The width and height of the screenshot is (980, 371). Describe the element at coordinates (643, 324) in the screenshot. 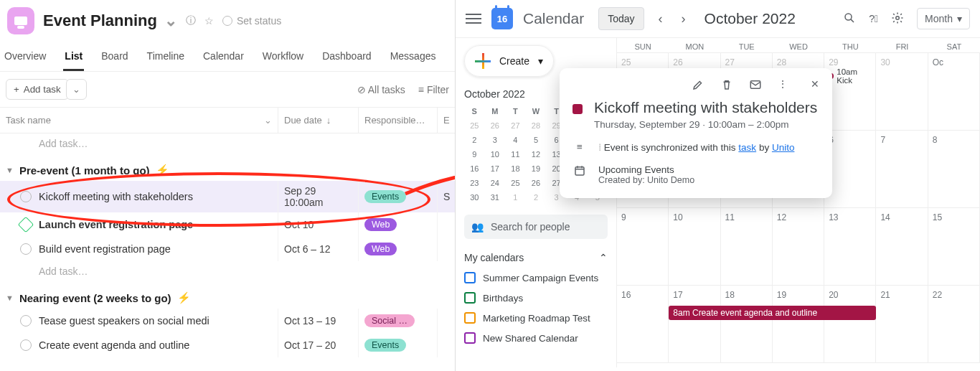

I see `day-cell: 16` at that location.